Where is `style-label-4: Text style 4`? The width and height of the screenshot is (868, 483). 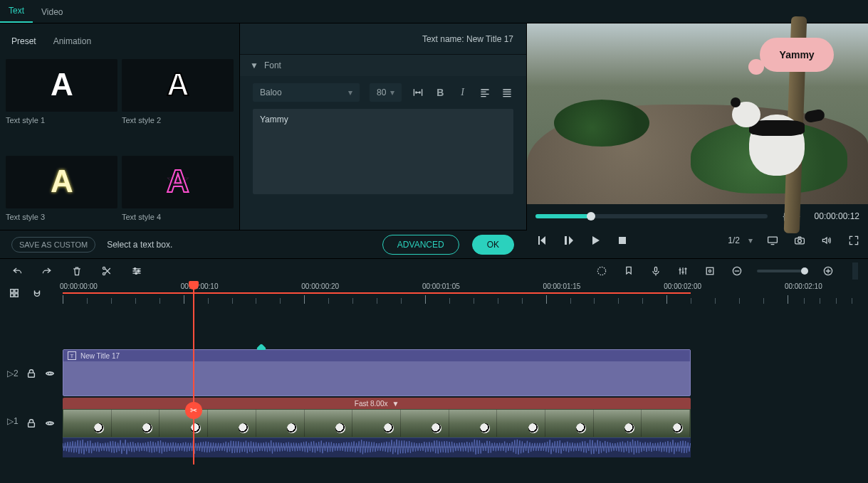 style-label-4: Text style 4 is located at coordinates (178, 217).